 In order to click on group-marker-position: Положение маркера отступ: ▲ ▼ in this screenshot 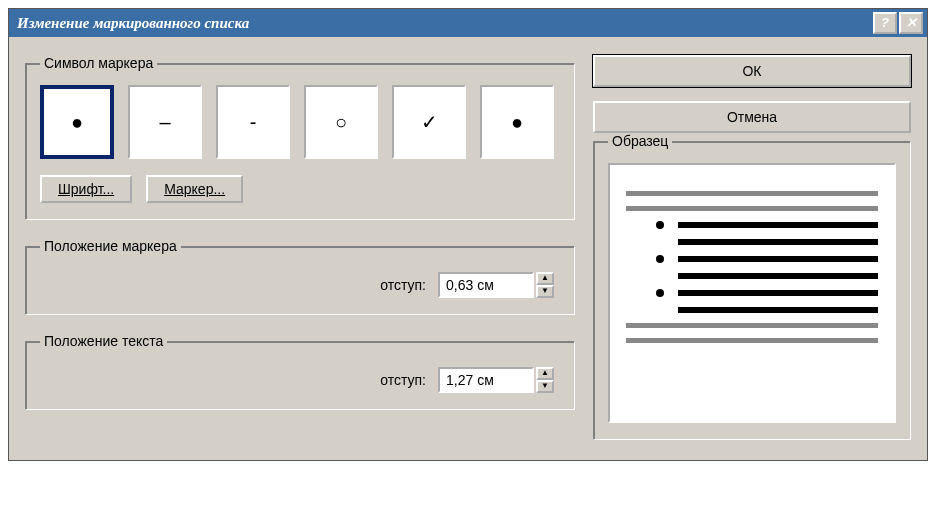, I will do `click(300, 276)`.